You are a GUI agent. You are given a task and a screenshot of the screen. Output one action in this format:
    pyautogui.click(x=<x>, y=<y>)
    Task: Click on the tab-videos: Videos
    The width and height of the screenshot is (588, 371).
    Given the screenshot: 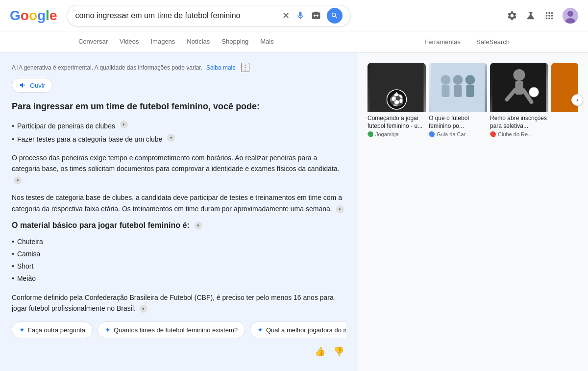 What is the action you would take?
    pyautogui.click(x=129, y=42)
    